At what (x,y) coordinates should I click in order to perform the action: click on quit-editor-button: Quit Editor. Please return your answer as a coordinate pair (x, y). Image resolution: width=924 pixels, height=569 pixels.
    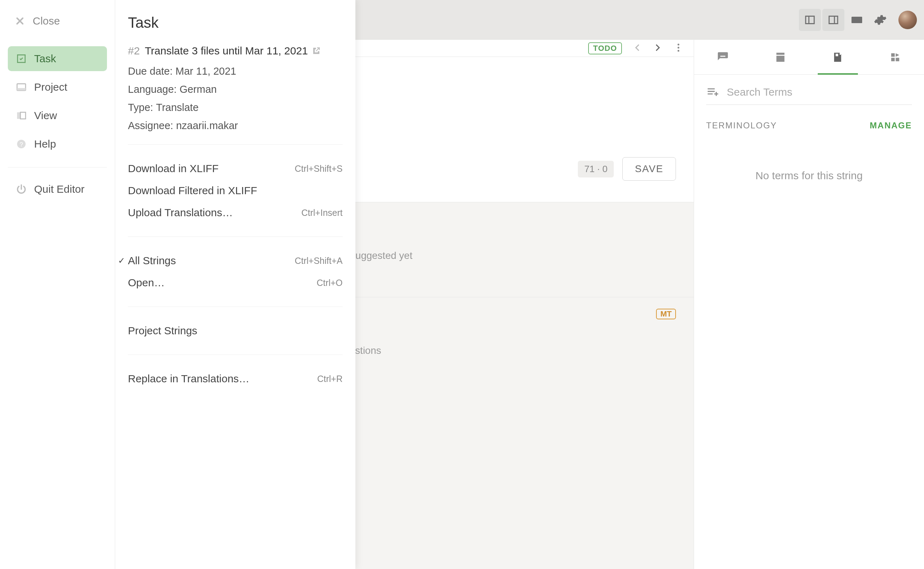
    Looking at the image, I should click on (57, 189).